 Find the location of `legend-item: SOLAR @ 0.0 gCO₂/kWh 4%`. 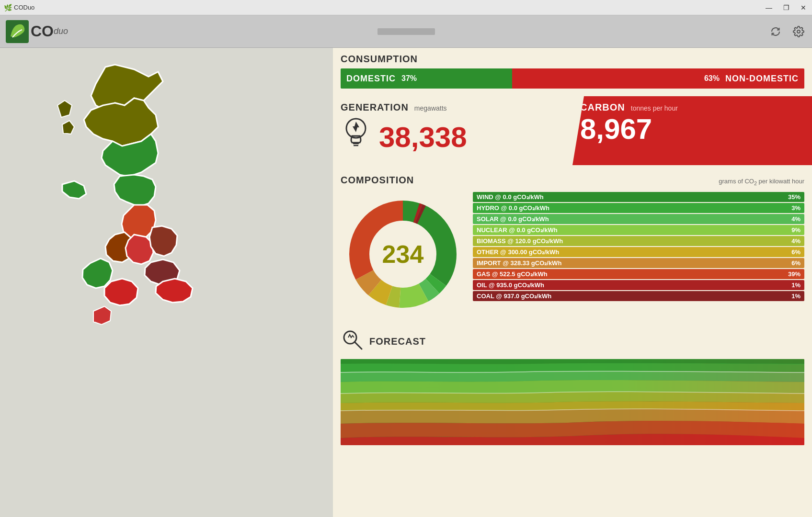

legend-item: SOLAR @ 0.0 gCO₂/kWh 4% is located at coordinates (639, 219).